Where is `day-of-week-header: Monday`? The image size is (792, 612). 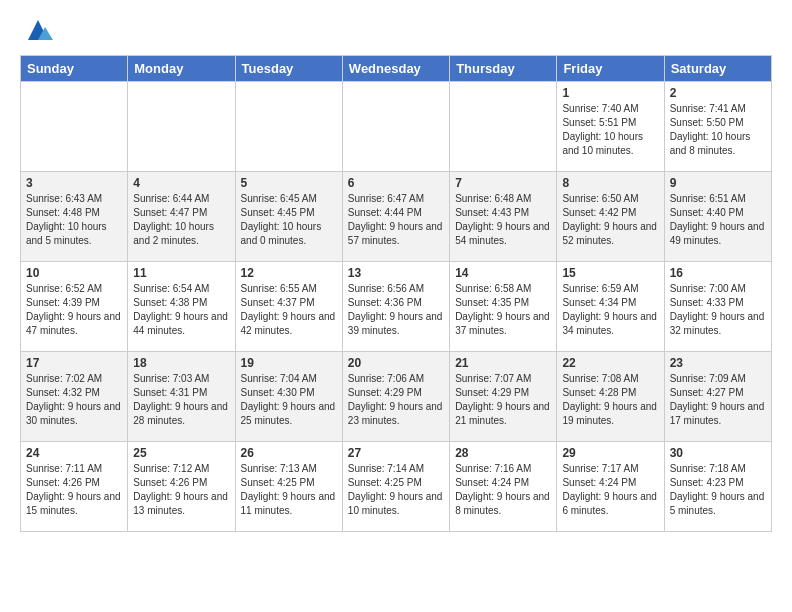 day-of-week-header: Monday is located at coordinates (182, 69).